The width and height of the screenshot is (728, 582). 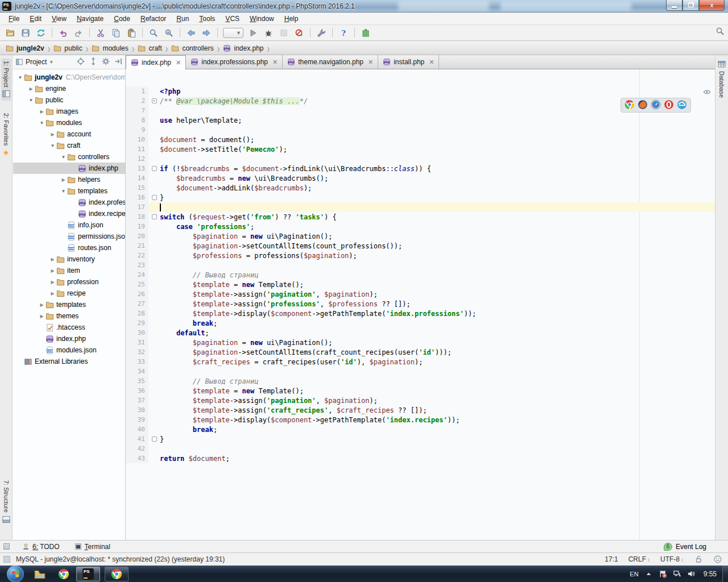 What do you see at coordinates (233, 33) in the screenshot?
I see `run-configuration-combo: ▼` at bounding box center [233, 33].